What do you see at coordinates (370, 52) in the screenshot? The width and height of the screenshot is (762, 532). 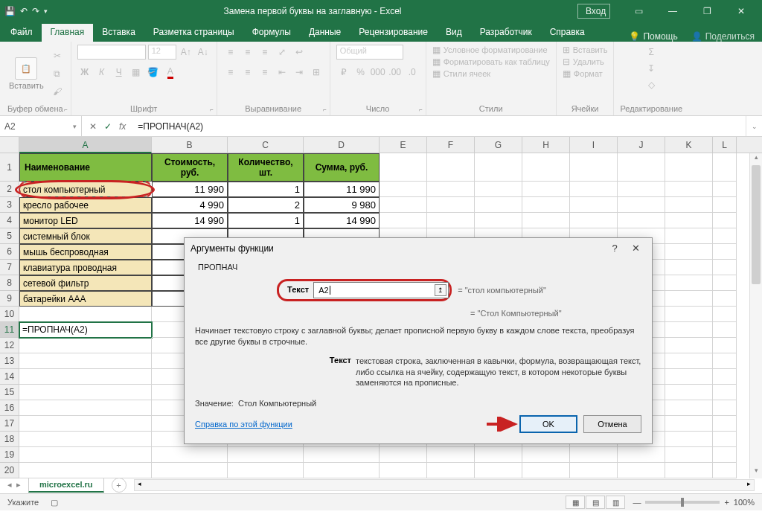 I see `number-format-combo: Общий` at bounding box center [370, 52].